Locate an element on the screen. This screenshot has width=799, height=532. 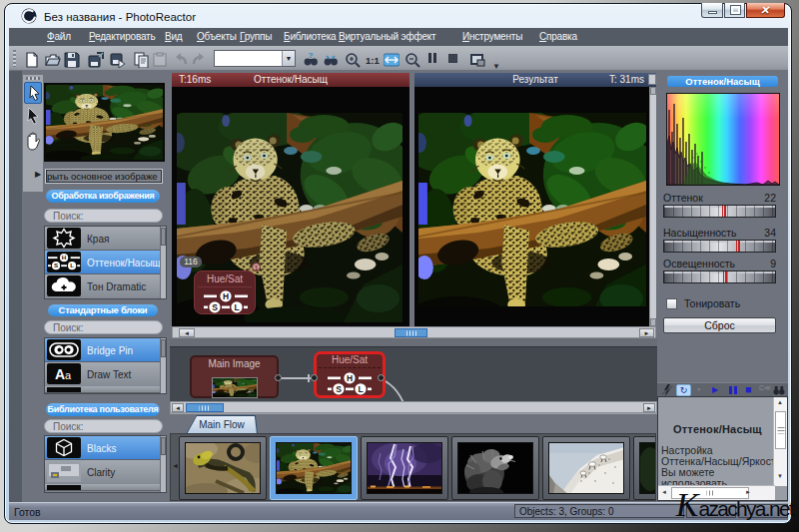
svg-text: A is located at coordinates (60, 374).